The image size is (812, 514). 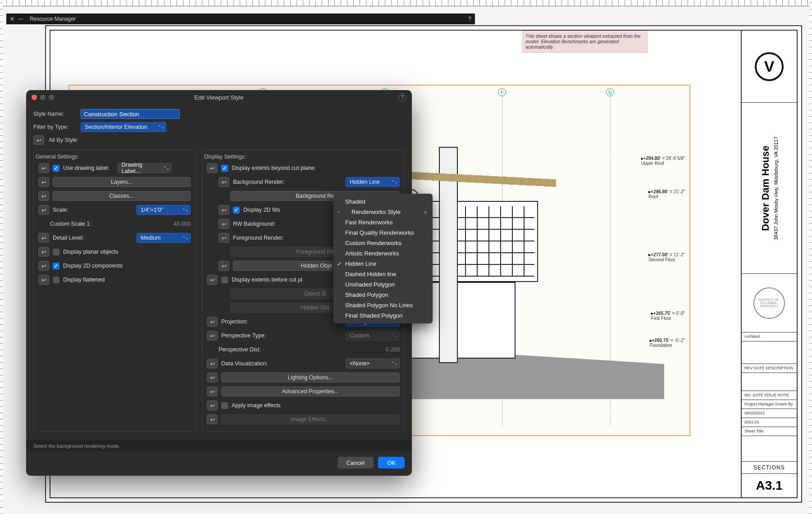 What do you see at coordinates (769, 414) in the screenshot?
I see `tb-date: 08/15/2022` at bounding box center [769, 414].